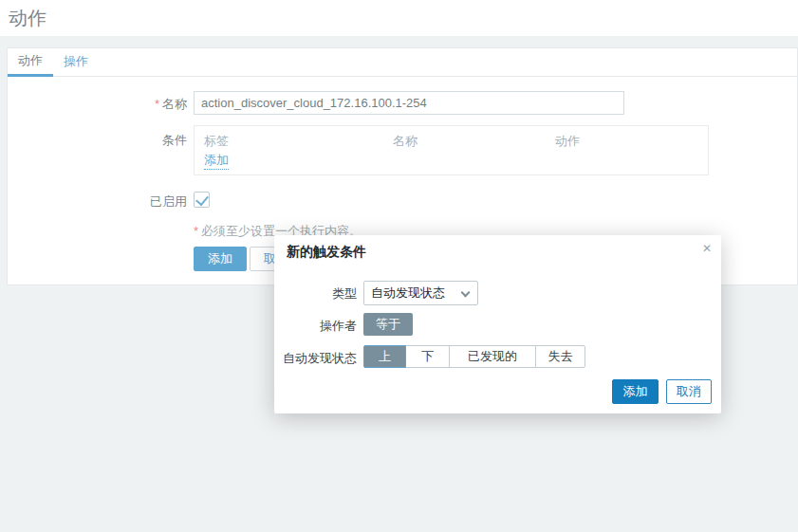 The height and width of the screenshot is (532, 798). I want to click on segment-lost: 失去, so click(560, 357).